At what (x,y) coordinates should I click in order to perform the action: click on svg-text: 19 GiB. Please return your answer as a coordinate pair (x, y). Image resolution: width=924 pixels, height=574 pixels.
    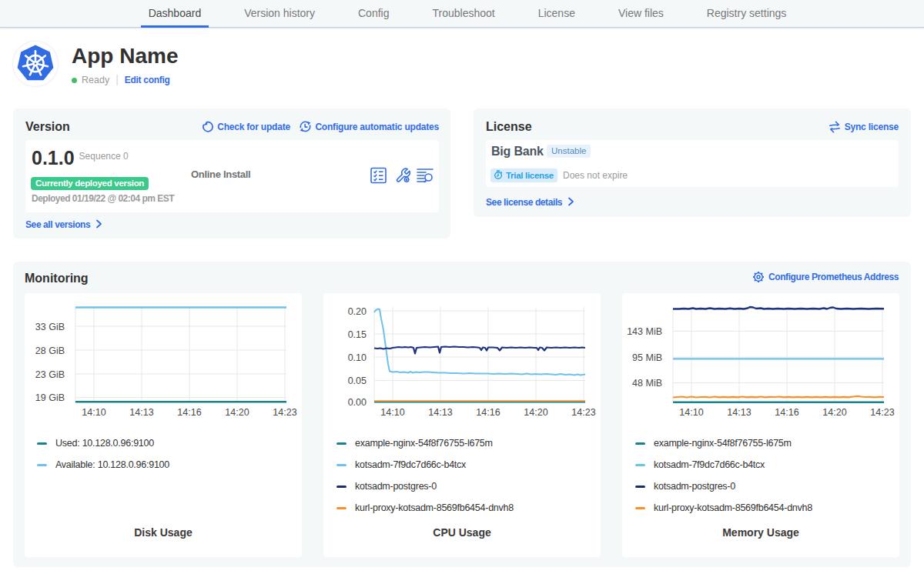
    Looking at the image, I should click on (50, 398).